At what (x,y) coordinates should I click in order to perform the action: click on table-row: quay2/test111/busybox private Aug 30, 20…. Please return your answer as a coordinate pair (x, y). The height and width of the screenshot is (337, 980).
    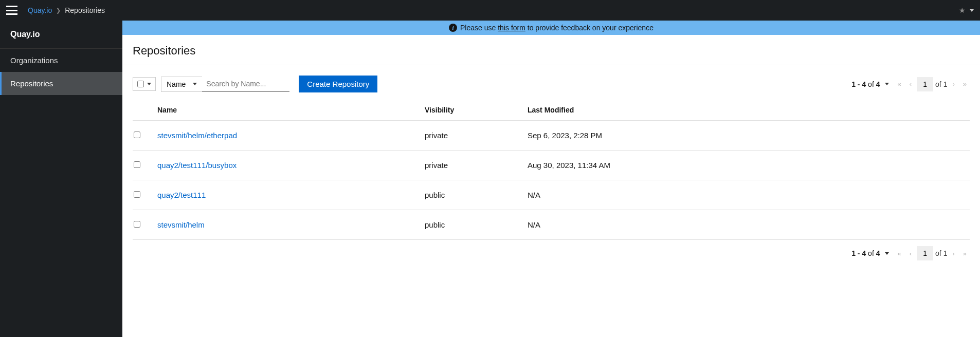
    Looking at the image, I should click on (551, 165).